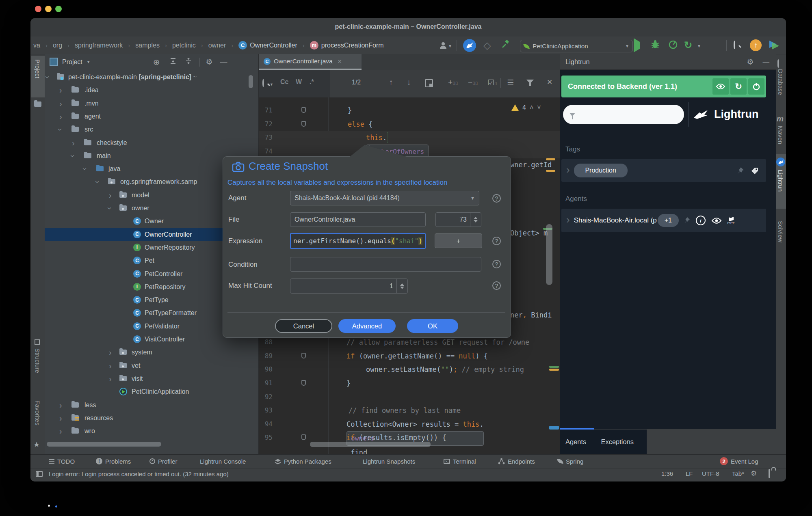 The image size is (812, 516). Describe the element at coordinates (303, 461) in the screenshot. I see `tool-window-button-python-packages: Python Packages` at that location.